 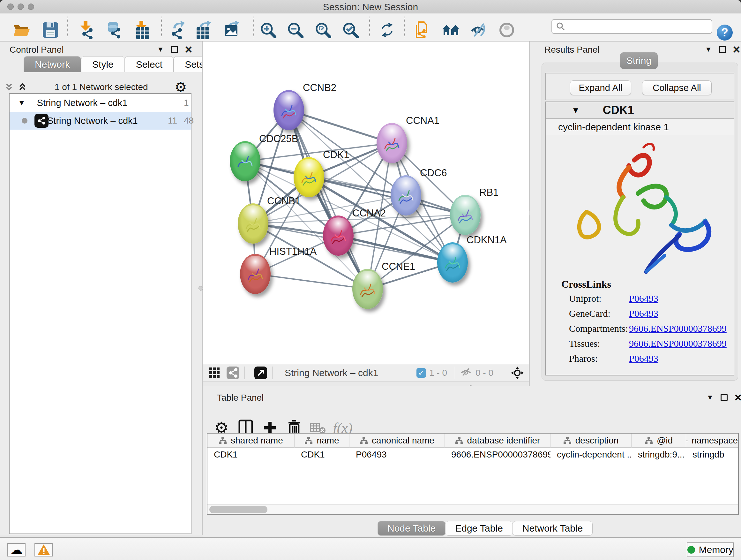 I want to click on import-network-database-icon, so click(x=114, y=30).